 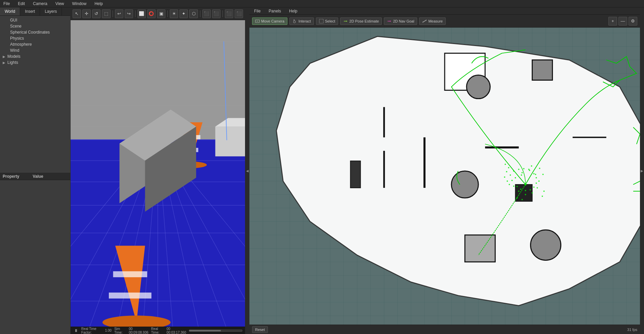 I want to click on rviz-reset-button: Reset, so click(x=260, y=330).